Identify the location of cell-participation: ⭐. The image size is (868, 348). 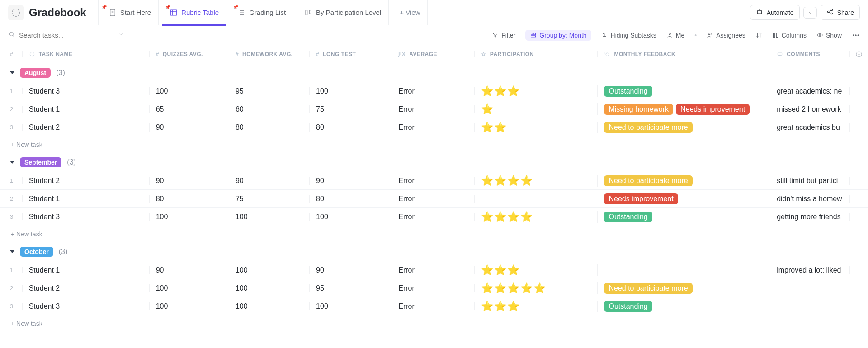
(536, 109).